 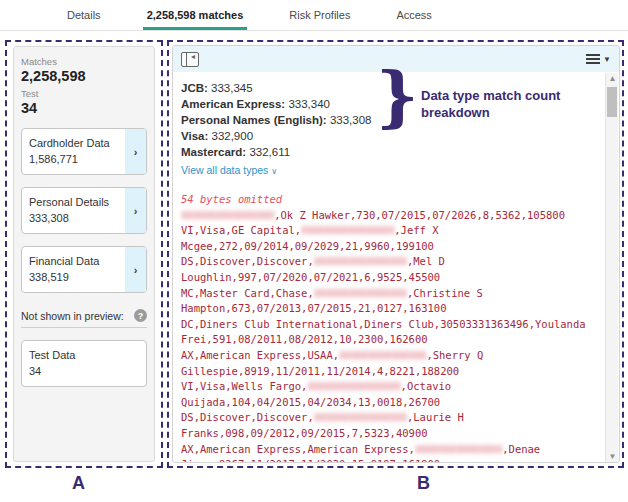 I want to click on category-card-main: Test Data34, so click(x=84, y=364).